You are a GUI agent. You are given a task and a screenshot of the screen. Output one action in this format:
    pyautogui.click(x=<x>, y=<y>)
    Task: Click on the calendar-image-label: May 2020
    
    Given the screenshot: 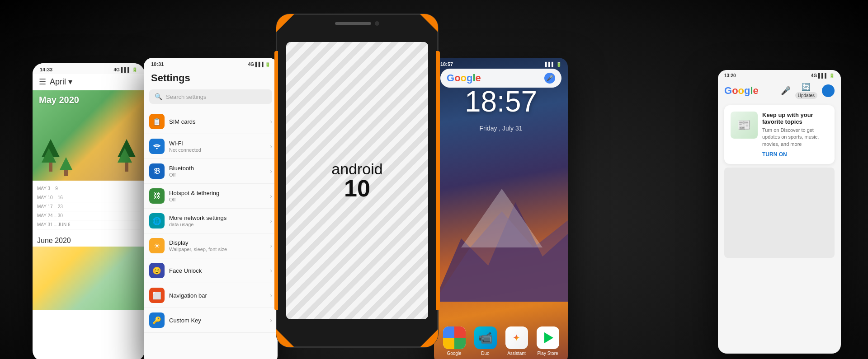 What is the action you would take?
    pyautogui.click(x=59, y=100)
    